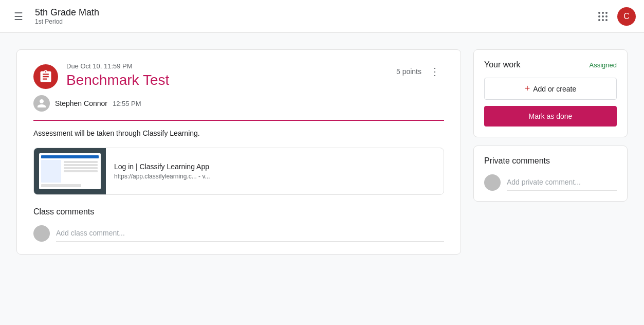 This screenshot has height=325, width=644. I want to click on app-name: 5th Grade Math, so click(67, 12).